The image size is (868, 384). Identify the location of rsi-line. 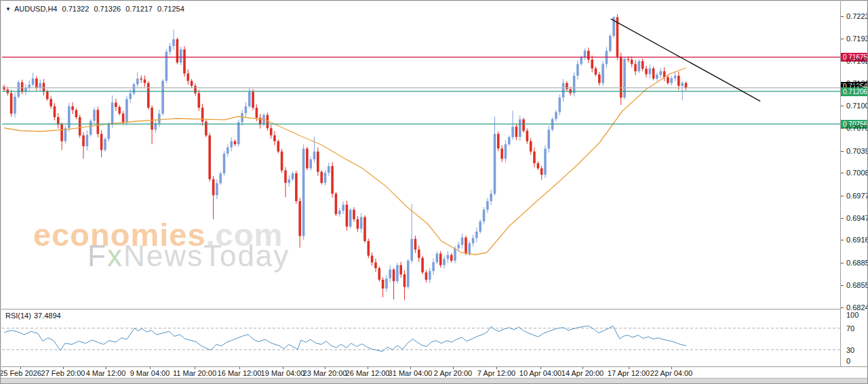
(345, 339).